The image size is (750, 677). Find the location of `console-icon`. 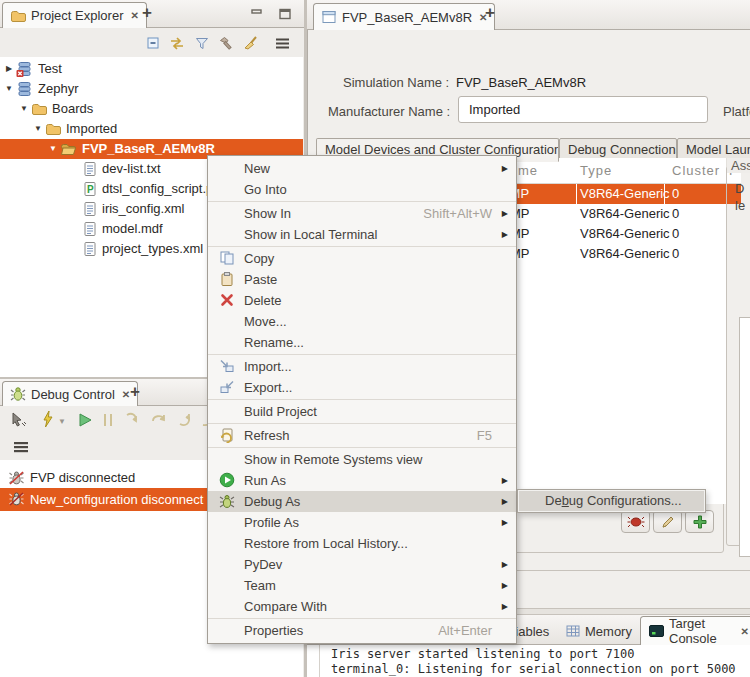

console-icon is located at coordinates (656, 631).